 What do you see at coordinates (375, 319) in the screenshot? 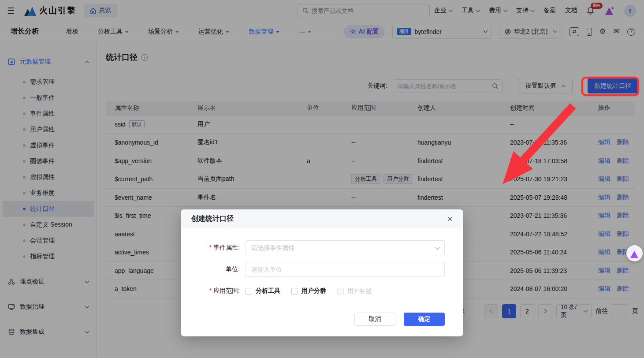
I see `cancel-button: 取消` at bounding box center [375, 319].